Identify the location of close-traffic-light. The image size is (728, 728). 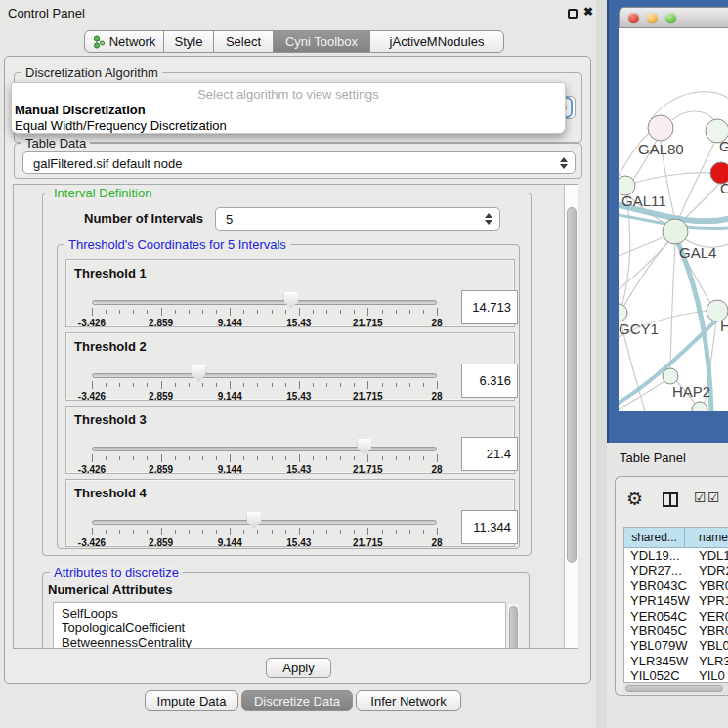
(633, 18).